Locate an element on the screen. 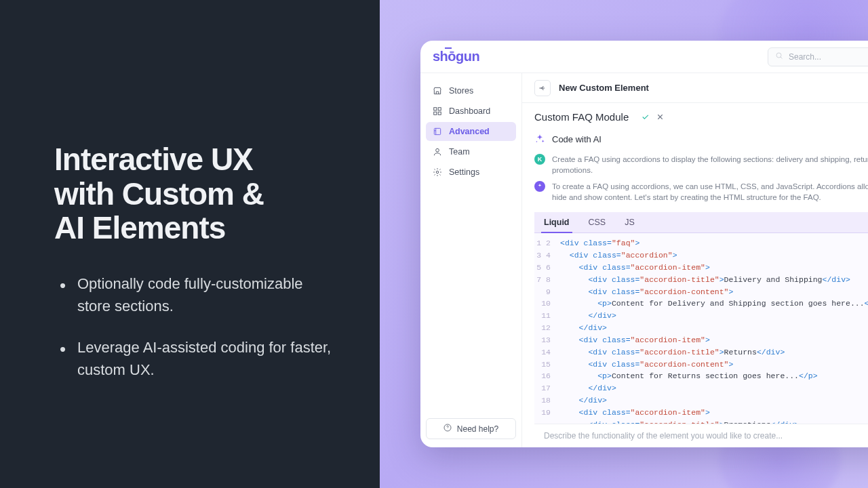 This screenshot has width=868, height=488. arrow-left-icon is located at coordinates (542, 88).